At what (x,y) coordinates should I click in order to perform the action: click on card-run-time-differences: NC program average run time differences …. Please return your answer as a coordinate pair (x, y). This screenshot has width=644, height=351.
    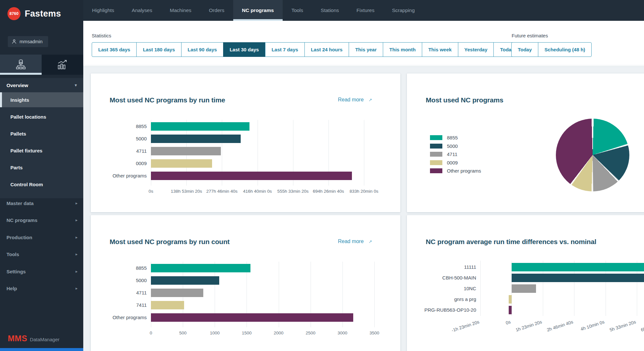
    Looking at the image, I should click on (526, 283).